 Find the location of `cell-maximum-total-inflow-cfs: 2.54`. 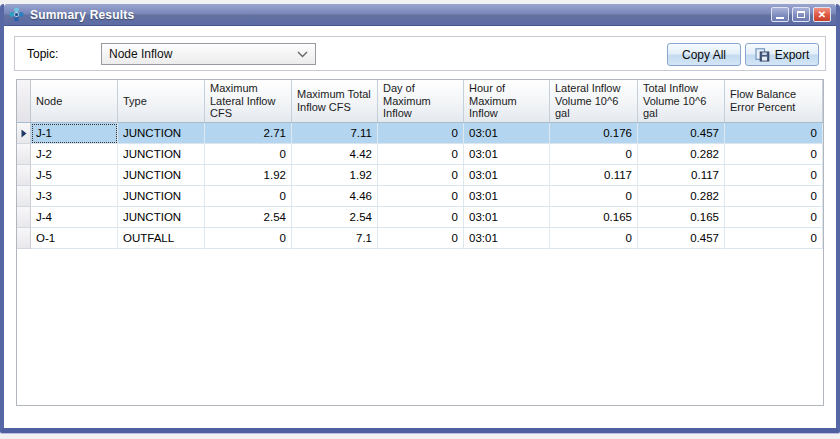

cell-maximum-total-inflow-cfs: 2.54 is located at coordinates (335, 218).